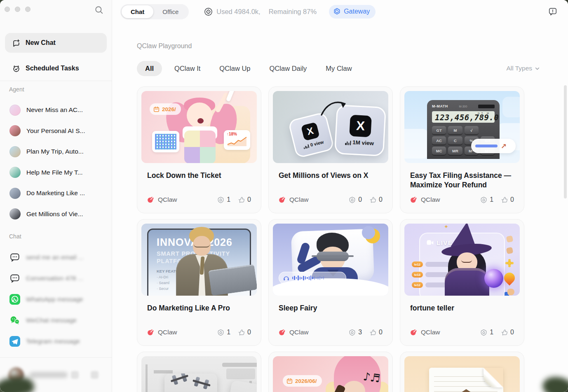  I want to click on docs-icon, so click(75, 375).